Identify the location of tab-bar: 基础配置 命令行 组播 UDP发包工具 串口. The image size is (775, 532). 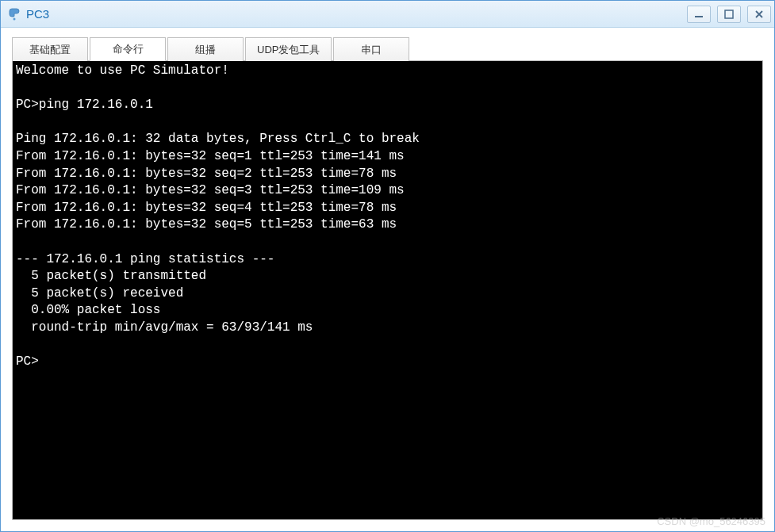
(387, 49).